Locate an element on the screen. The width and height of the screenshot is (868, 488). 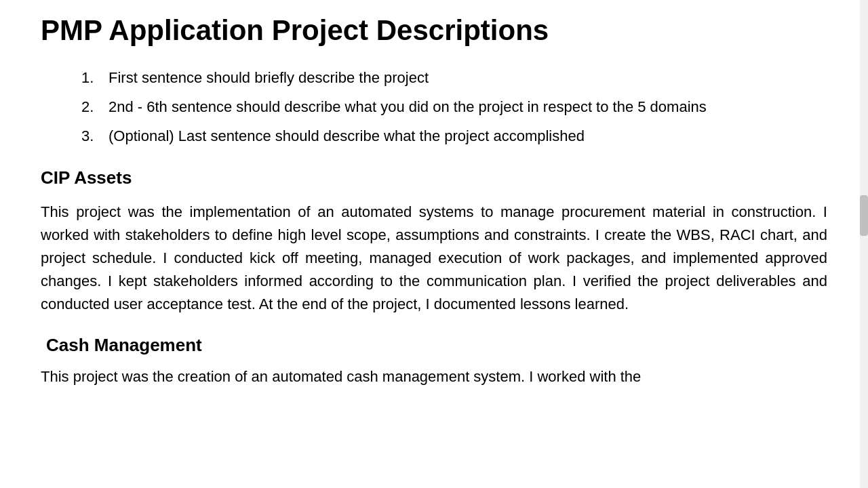
cip-heading: CIP Assets is located at coordinates (434, 178).